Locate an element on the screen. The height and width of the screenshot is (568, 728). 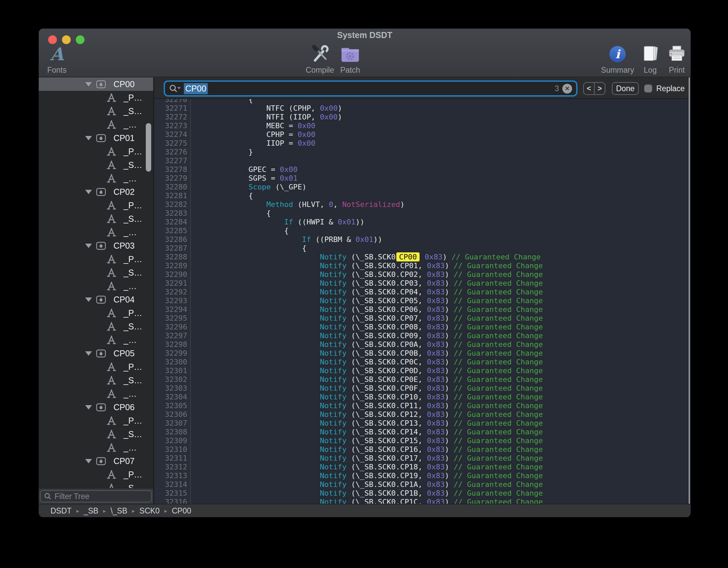
code-line: 32277 is located at coordinates (422, 161).